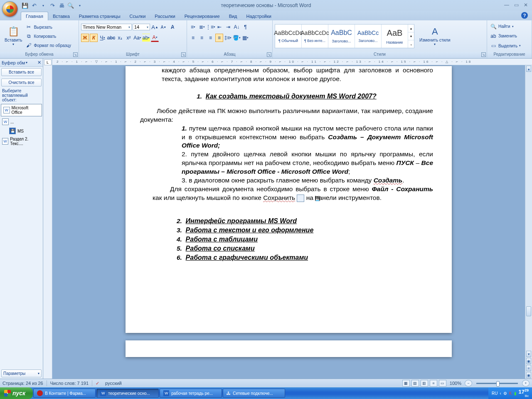 This screenshot has width=532, height=399. Describe the element at coordinates (113, 383) in the screenshot. I see `language-indicator: русский` at that location.